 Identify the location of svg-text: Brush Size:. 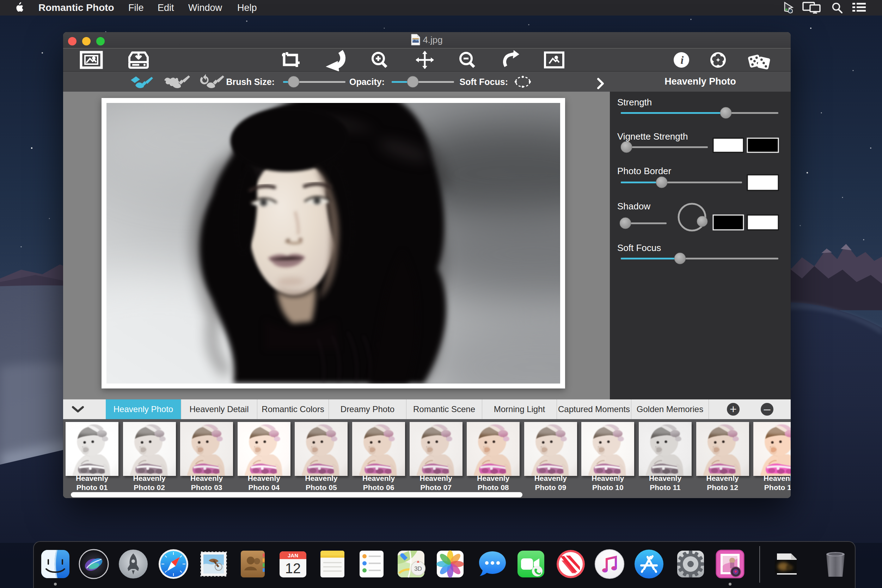
(250, 82).